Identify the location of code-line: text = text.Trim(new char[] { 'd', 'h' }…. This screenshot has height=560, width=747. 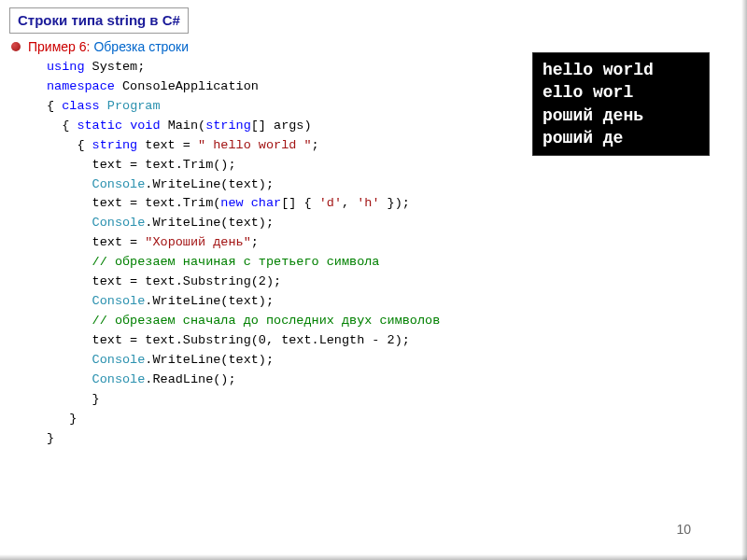
(392, 203).